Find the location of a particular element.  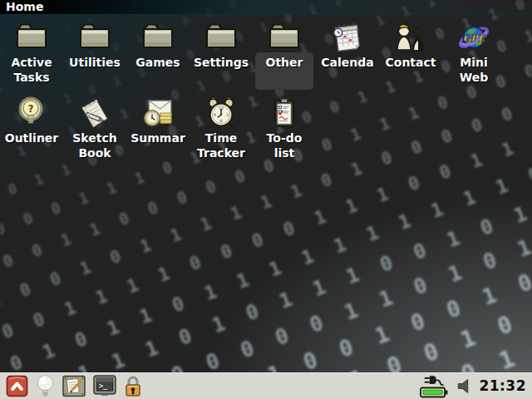

titlebar: Home is located at coordinates (266, 7).